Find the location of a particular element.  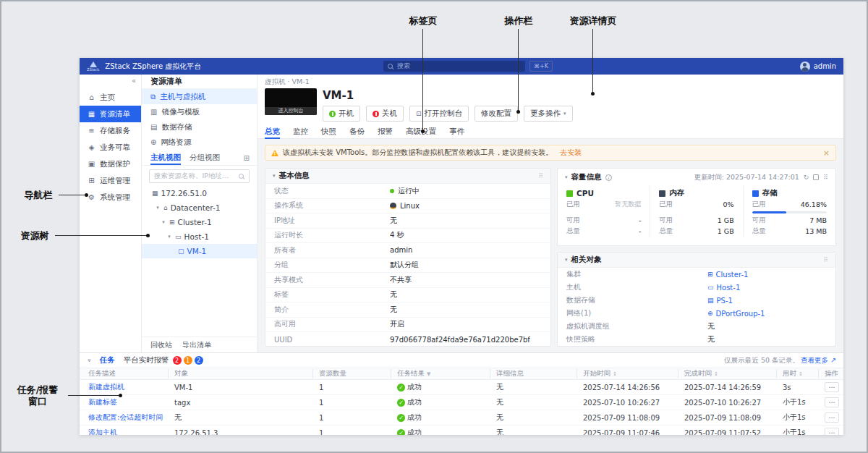

sidebar-item-business: ◈业务可靠 is located at coordinates (110, 148).